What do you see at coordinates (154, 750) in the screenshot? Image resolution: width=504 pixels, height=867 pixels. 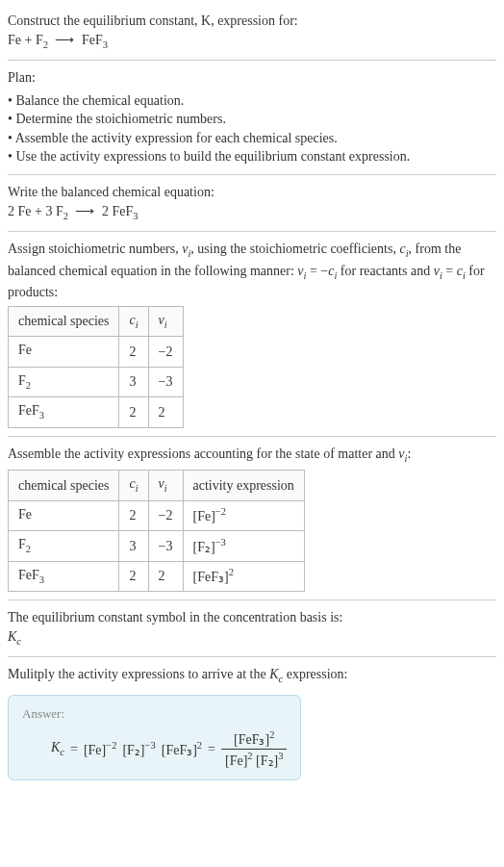 I see `answer-equation: Kc = [Fe]−2 [F₂]−3 [FeF₃]2 = [FeF₃]2 [Fe…` at bounding box center [154, 750].